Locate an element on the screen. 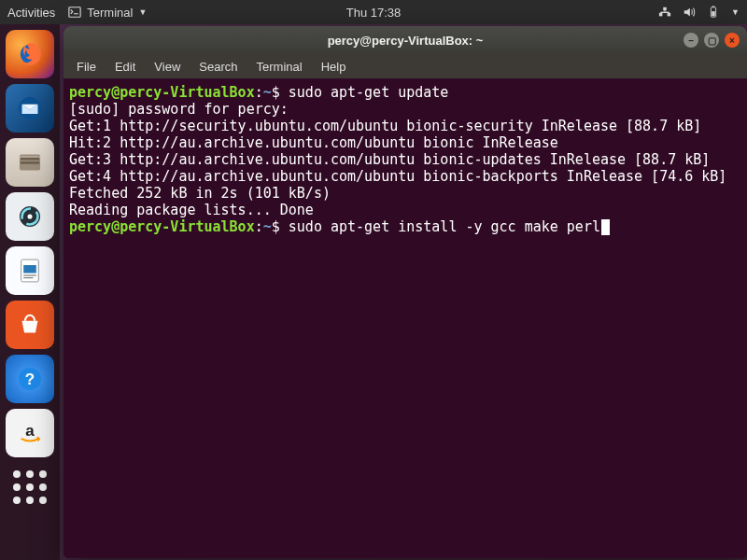 The height and width of the screenshot is (560, 747). window-maximize-button: ▢ is located at coordinates (712, 40).